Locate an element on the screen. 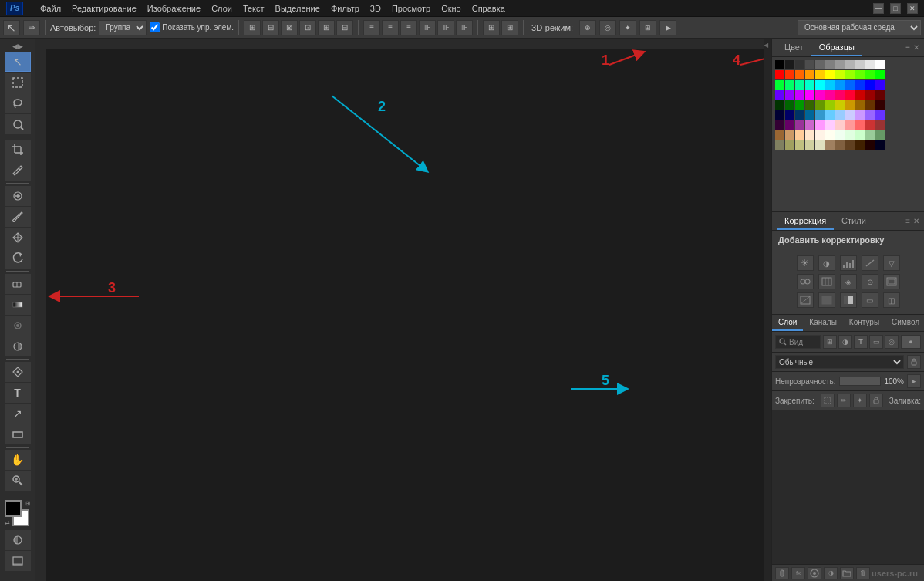 The width and height of the screenshot is (924, 581). gradient-btn is located at coordinates (18, 305).